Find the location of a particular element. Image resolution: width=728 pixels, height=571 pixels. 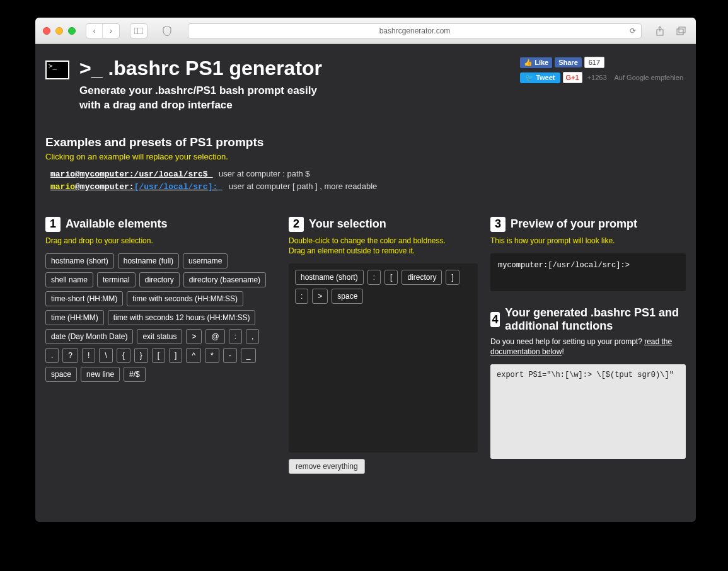

google-recommend-text: Auf Google empfehlen is located at coordinates (649, 78).